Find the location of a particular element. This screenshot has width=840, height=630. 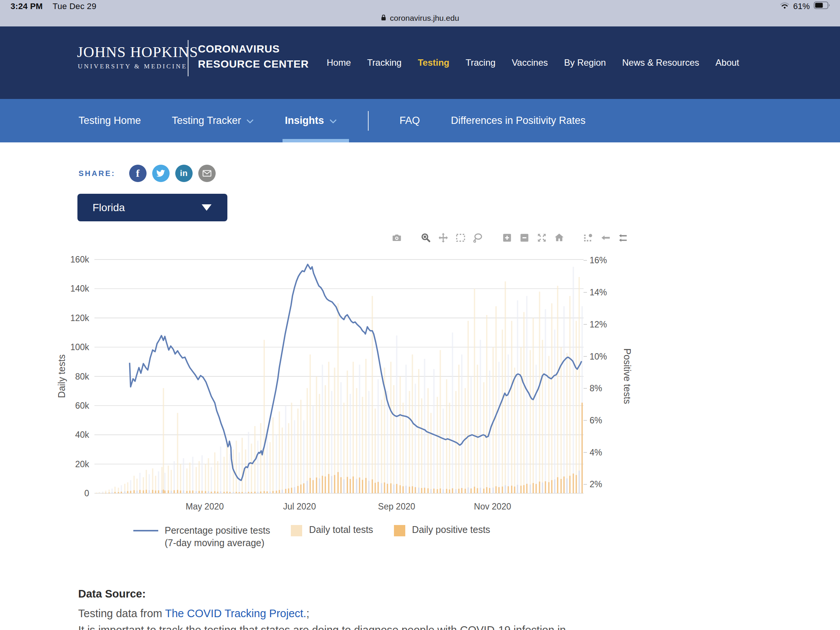

right-axis-tick: 14% is located at coordinates (598, 292).